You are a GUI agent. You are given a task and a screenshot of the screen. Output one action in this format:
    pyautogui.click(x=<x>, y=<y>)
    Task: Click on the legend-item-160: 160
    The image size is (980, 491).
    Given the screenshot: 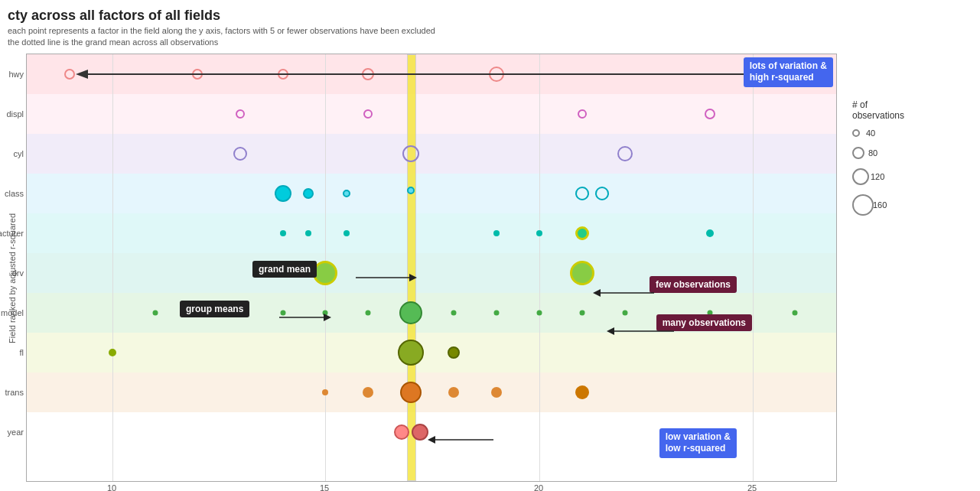 What is the action you would take?
    pyautogui.click(x=898, y=205)
    